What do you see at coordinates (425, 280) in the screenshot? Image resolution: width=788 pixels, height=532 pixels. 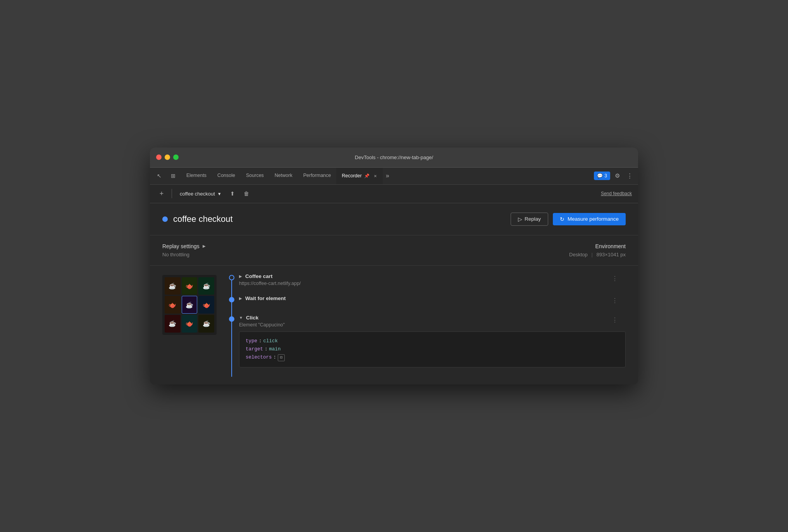 I see `step-content-coffee-cart: ▶ Coffee cart https://coffee-cart.netlif…` at bounding box center [425, 280].